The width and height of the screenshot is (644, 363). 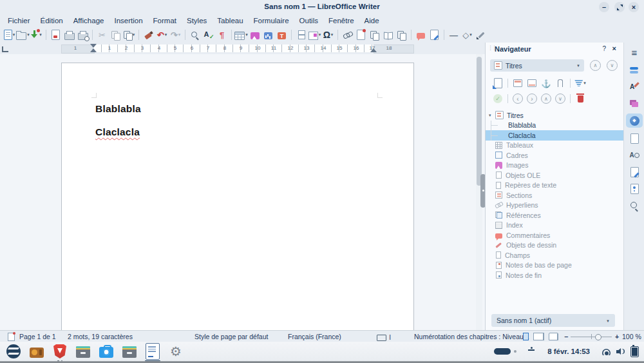 I want to click on delete-heading-button, so click(x=580, y=99).